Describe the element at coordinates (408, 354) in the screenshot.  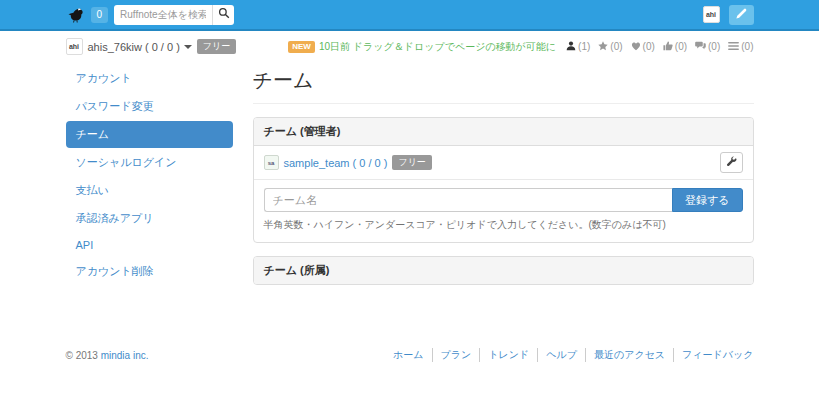
I see `footer-link-home: ホーム` at that location.